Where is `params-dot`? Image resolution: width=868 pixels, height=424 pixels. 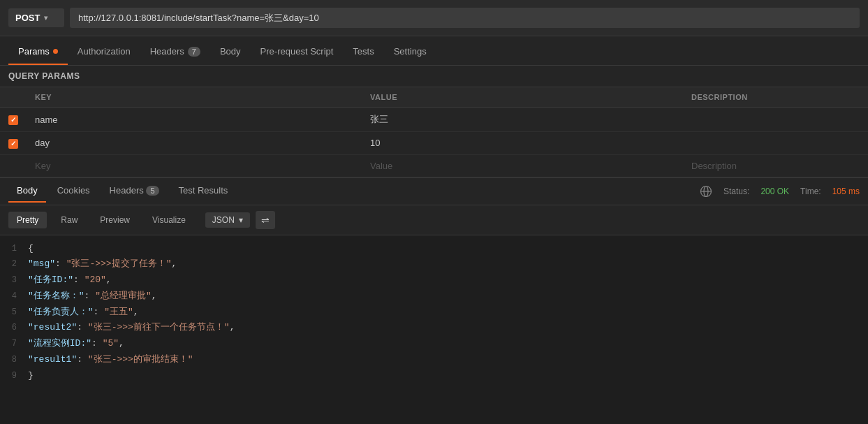
params-dot is located at coordinates (56, 52).